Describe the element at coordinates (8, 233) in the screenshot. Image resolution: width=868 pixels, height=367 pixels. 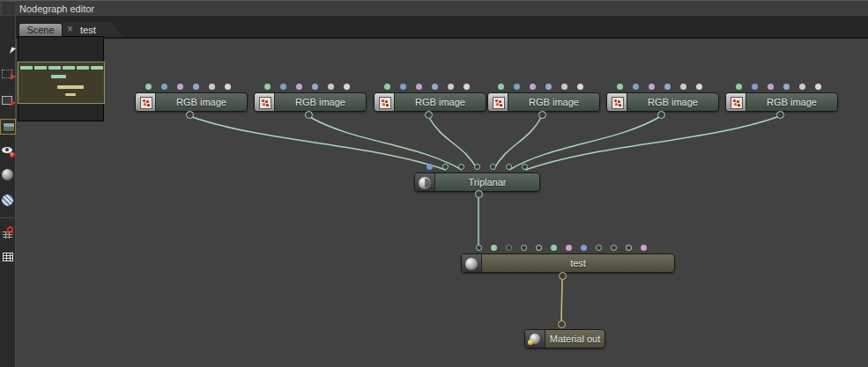
I see `snap-magnet-icon` at that location.